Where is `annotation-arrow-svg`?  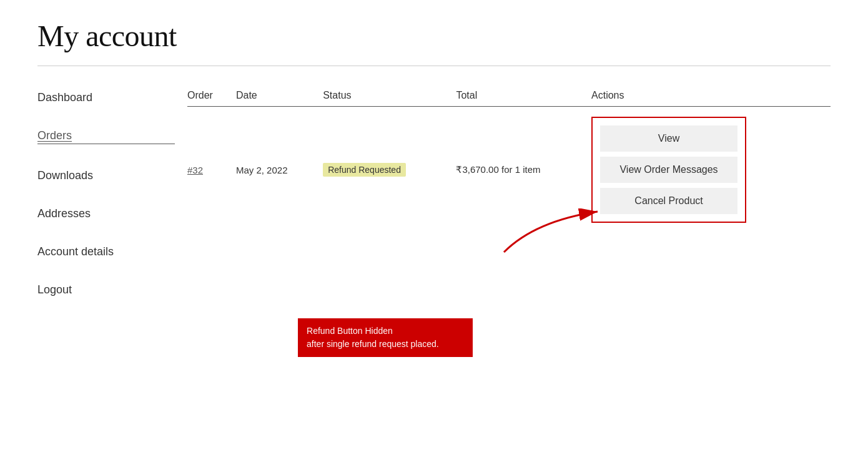
annotation-arrow-svg is located at coordinates (560, 233).